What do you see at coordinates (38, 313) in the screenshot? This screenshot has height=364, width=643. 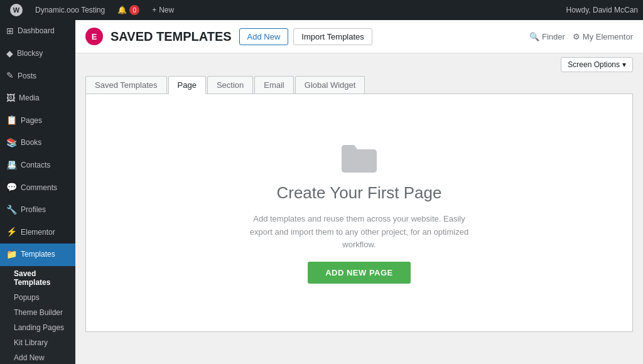 I see `submenu-theme-builder: Theme Builder` at bounding box center [38, 313].